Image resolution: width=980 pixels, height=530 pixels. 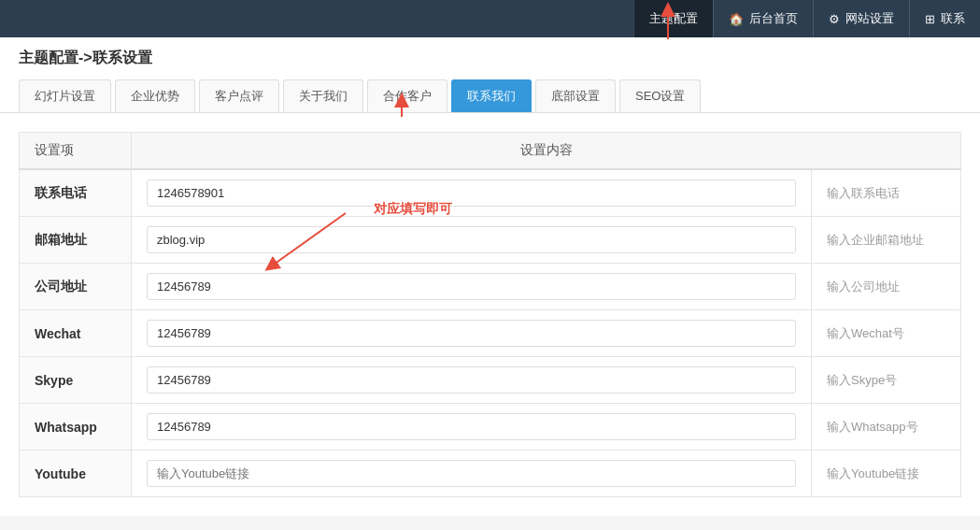 I want to click on table-row: Skype输入Skype号, so click(x=490, y=380).